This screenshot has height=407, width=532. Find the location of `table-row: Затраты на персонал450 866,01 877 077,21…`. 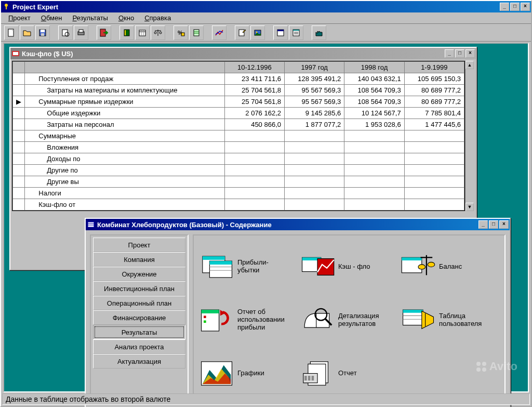

table-row: Затраты на персонал450 866,01 877 077,21… is located at coordinates (239, 125).